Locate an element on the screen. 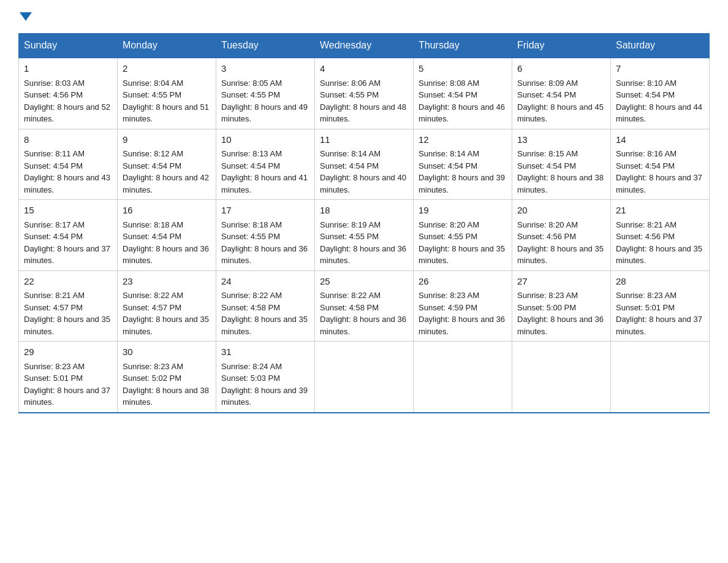 The width and height of the screenshot is (728, 563). day-number: 29 is located at coordinates (68, 352).